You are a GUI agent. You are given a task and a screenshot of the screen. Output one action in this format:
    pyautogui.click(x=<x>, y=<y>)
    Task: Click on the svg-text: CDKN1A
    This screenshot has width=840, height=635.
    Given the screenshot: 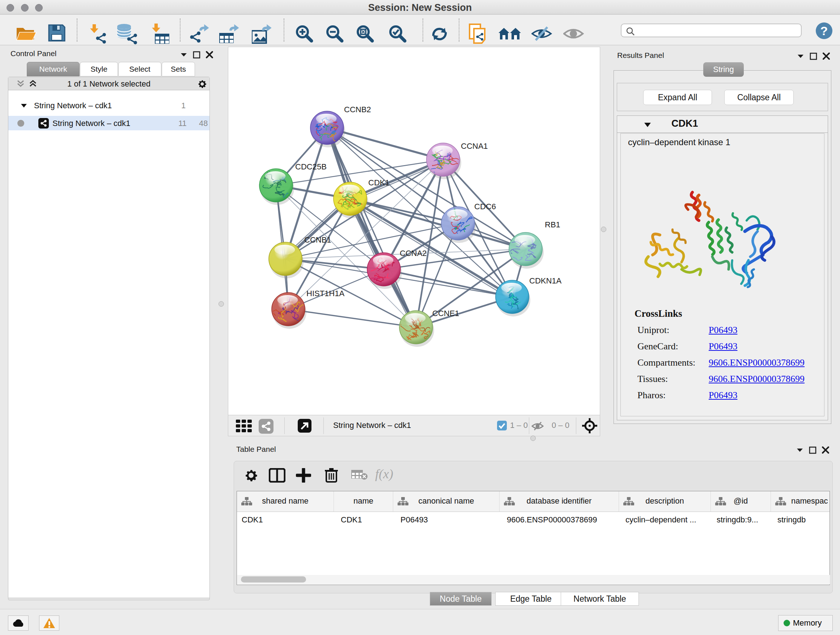 What is the action you would take?
    pyautogui.click(x=545, y=281)
    